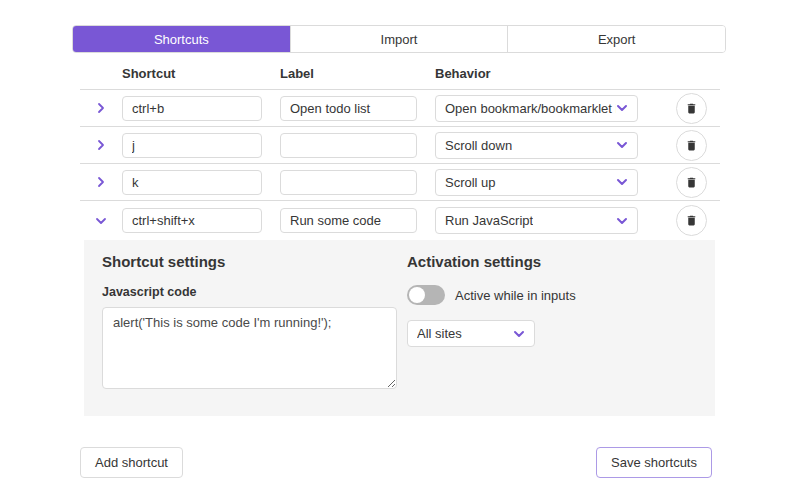 The image size is (800, 500). I want to click on sites-select: All sites, so click(471, 334).